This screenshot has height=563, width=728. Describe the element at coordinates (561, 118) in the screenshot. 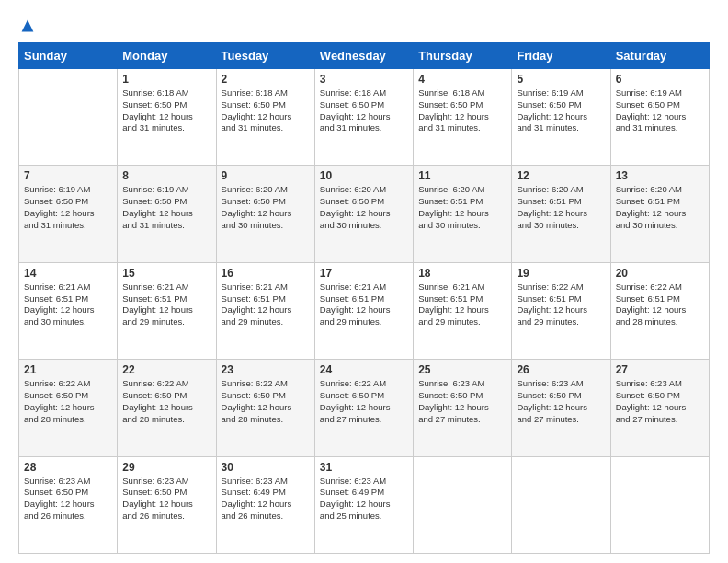

I see `calendar-cell: 5Sunrise: 6:19 AMSunset: 6:50 PMDaylight…` at that location.